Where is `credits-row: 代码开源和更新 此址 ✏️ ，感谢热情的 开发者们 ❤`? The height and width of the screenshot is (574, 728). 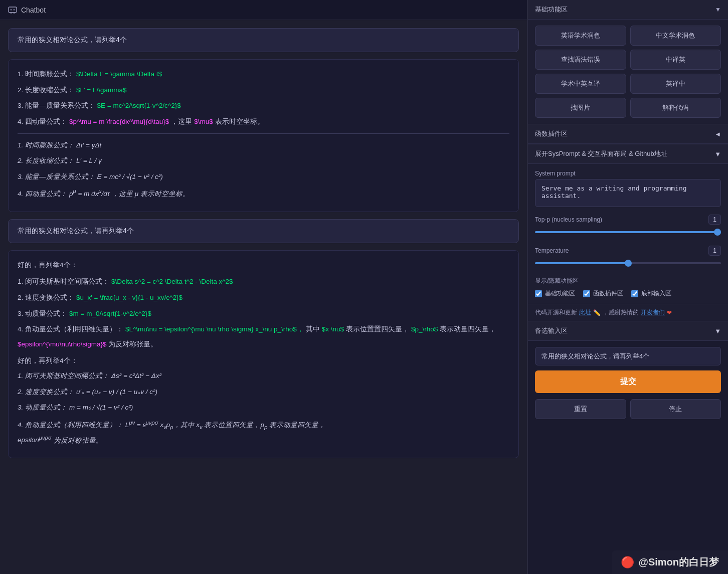
credits-row: 代码开源和更新 此址 ✏️ ，感谢热情的 开发者们 ❤ is located at coordinates (628, 312).